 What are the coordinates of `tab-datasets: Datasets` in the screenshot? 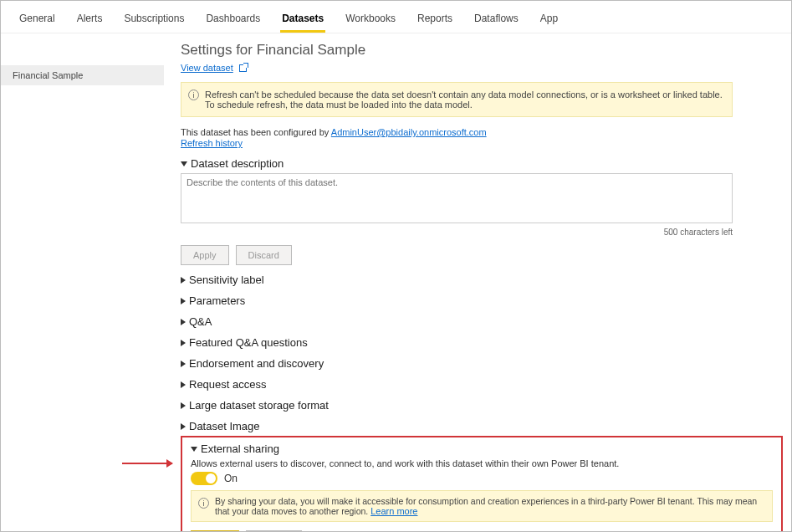 It's located at (303, 20).